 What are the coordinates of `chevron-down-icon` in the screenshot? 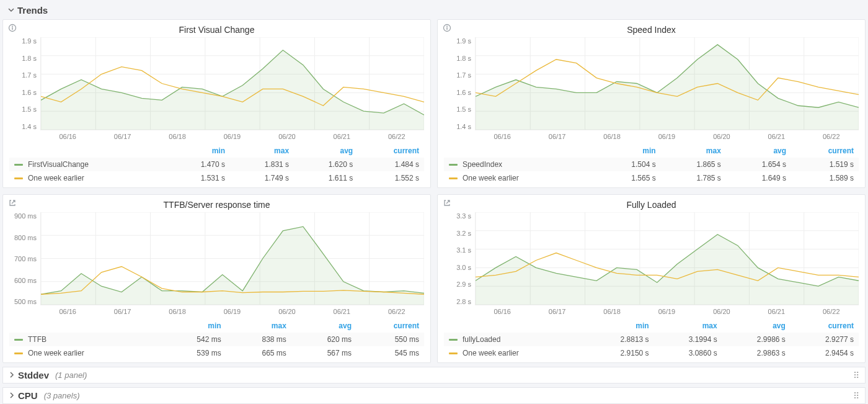 It's located at (12, 10).